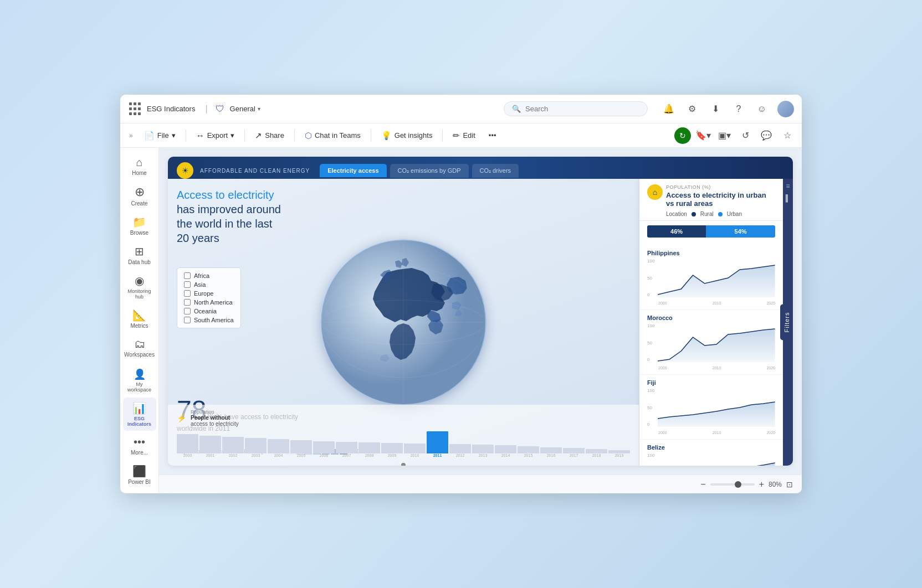 This screenshot has width=922, height=588. What do you see at coordinates (140, 255) in the screenshot?
I see `sidebar-item-datahub: ⊞ Data hub` at bounding box center [140, 255].